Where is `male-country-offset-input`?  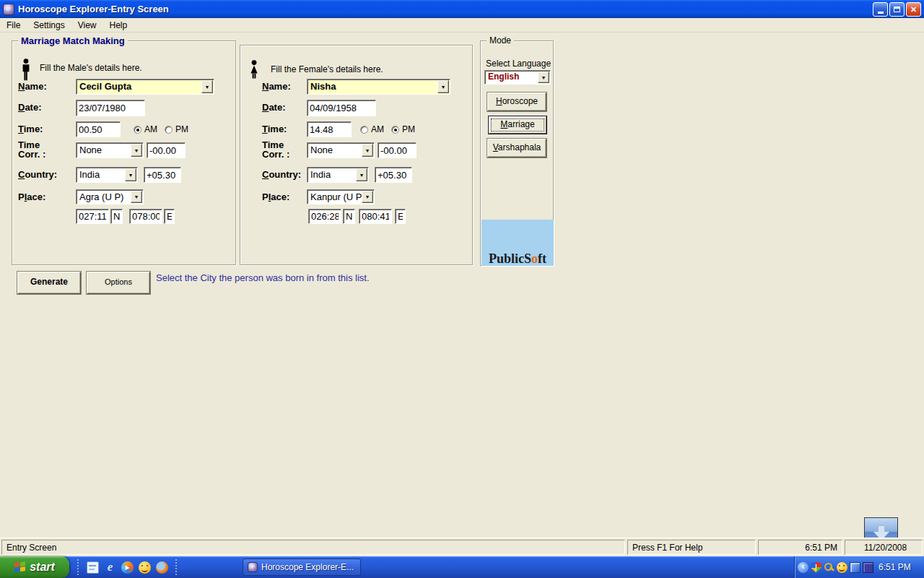
male-country-offset-input is located at coordinates (162, 175).